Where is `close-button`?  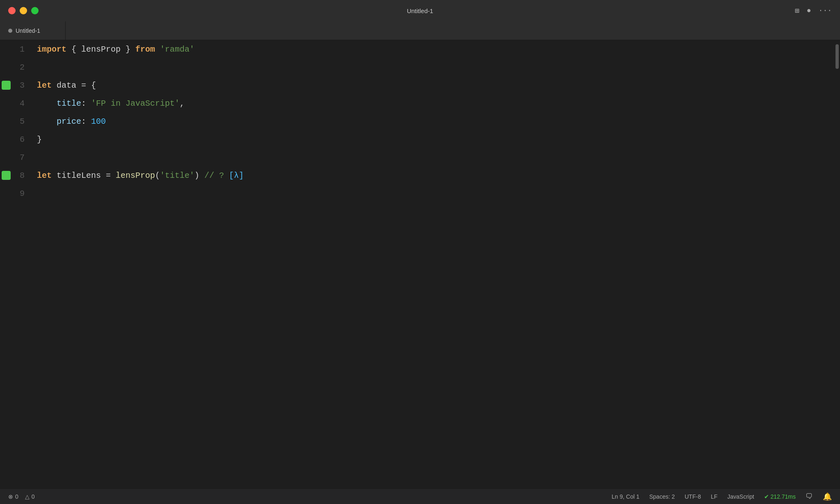
close-button is located at coordinates (12, 11).